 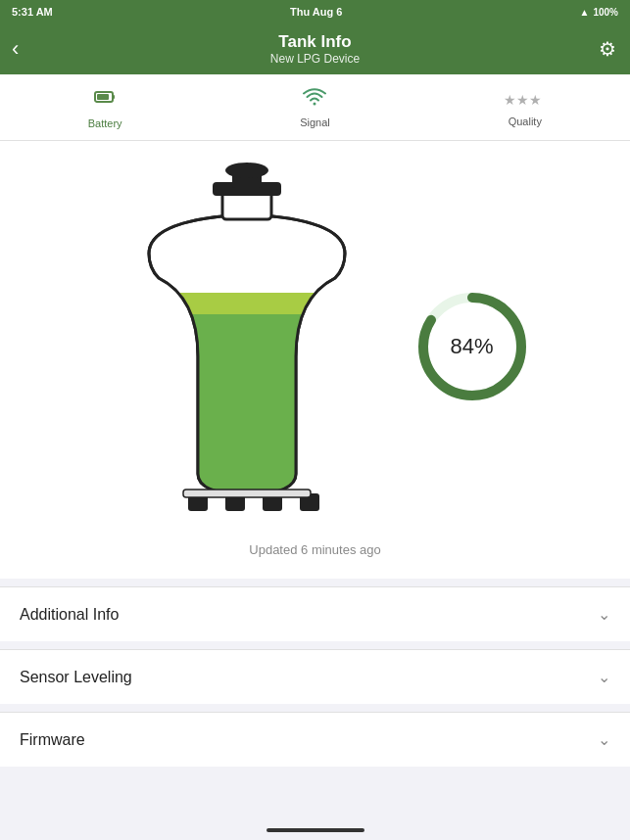 What do you see at coordinates (315, 739) in the screenshot?
I see `accordion-firmware: Firmware ⌄` at bounding box center [315, 739].